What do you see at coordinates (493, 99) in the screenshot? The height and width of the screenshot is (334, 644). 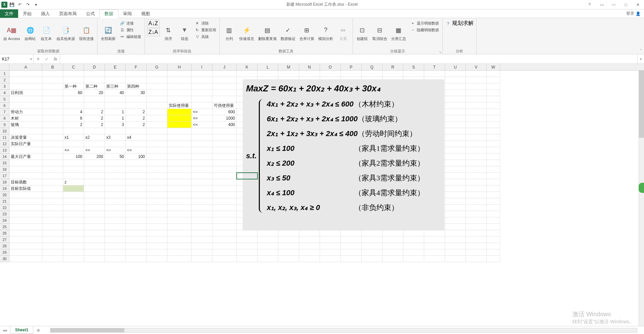 I see `cell-W5` at bounding box center [493, 99].